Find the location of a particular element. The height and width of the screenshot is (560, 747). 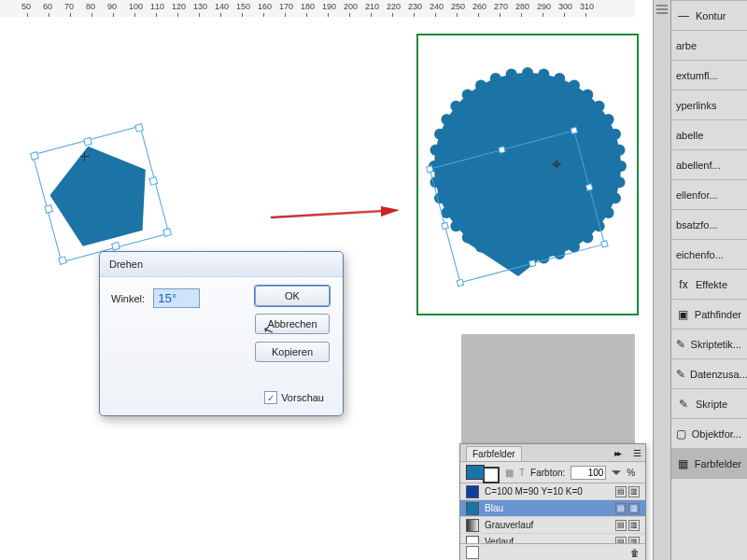

swatch-list: C=100 M=90 Y=10 K=0▤▥Blau▤▥Grauverlauf▤▥… is located at coordinates (553, 513).